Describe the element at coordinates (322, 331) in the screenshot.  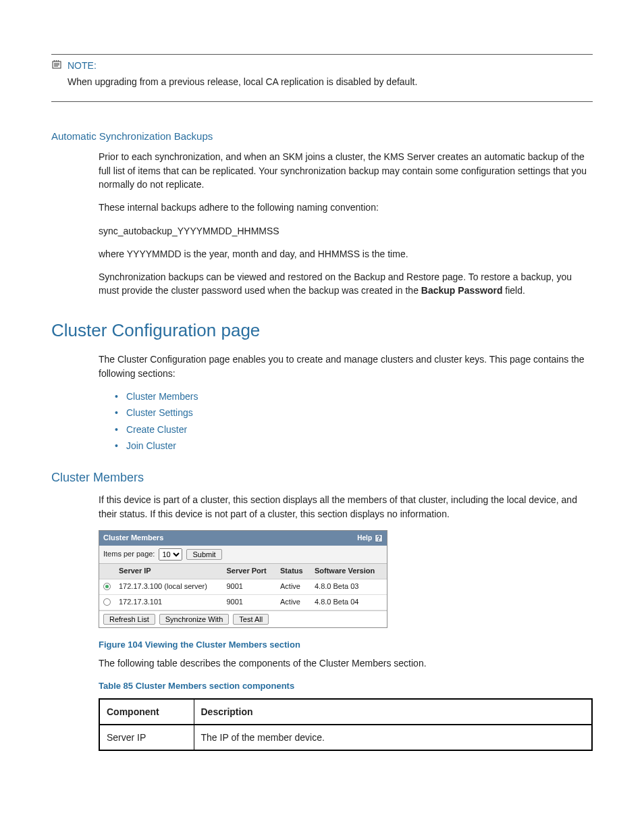
I see `heading-cluster-config: Cluster Configuration page` at that location.